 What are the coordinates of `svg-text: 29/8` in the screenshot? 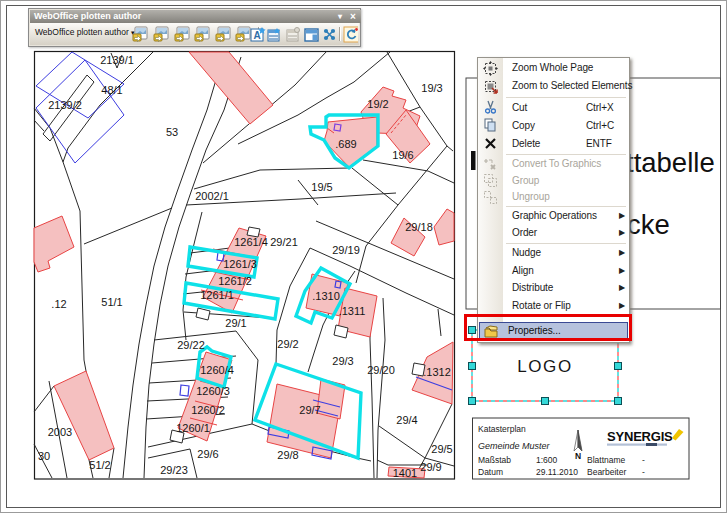 It's located at (288, 455).